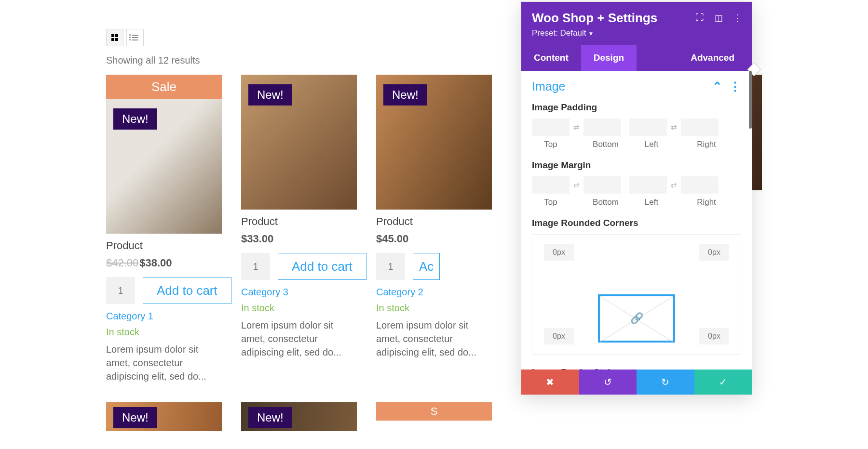 Image resolution: width=868 pixels, height=449 pixels. I want to click on corners-preview: 🔗, so click(637, 318).